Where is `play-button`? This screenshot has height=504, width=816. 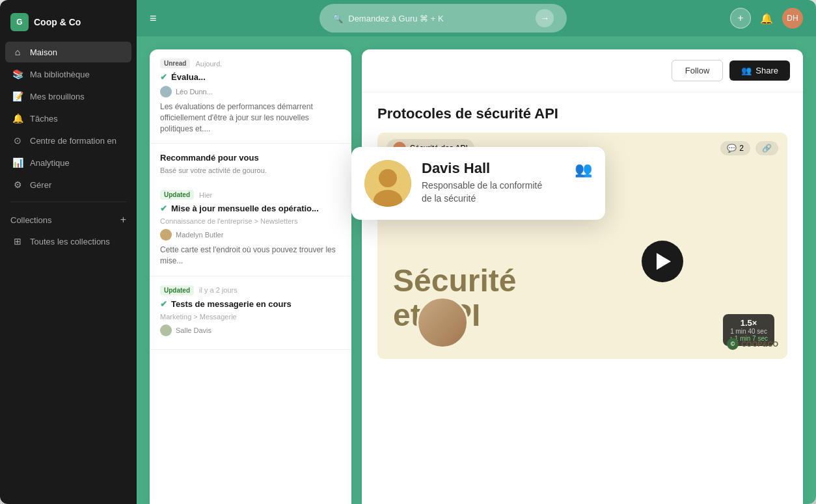 play-button is located at coordinates (662, 261).